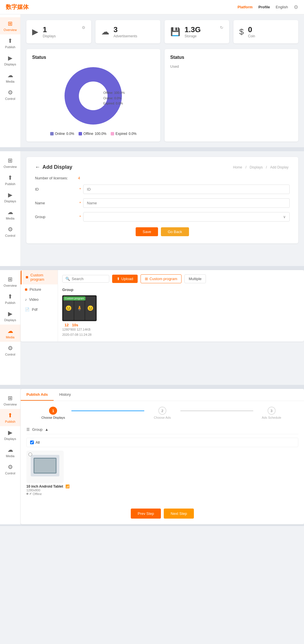  I want to click on nav-platform: Platform, so click(245, 7).